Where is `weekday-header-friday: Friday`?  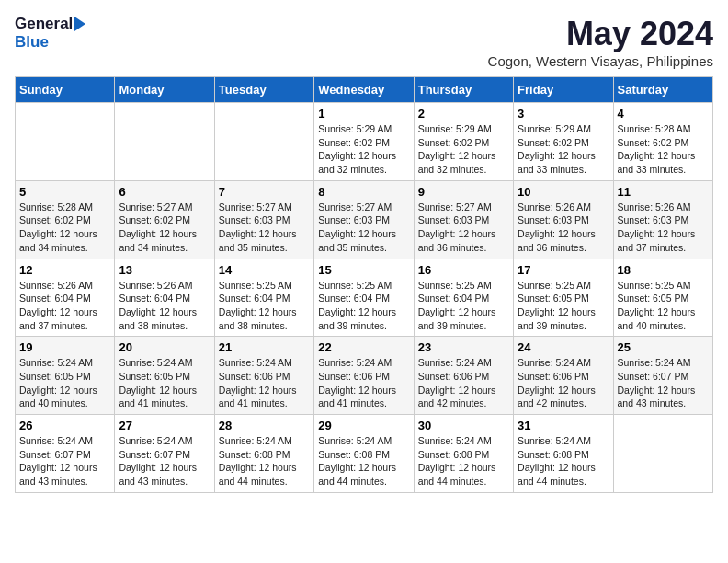
weekday-header-friday: Friday is located at coordinates (563, 90).